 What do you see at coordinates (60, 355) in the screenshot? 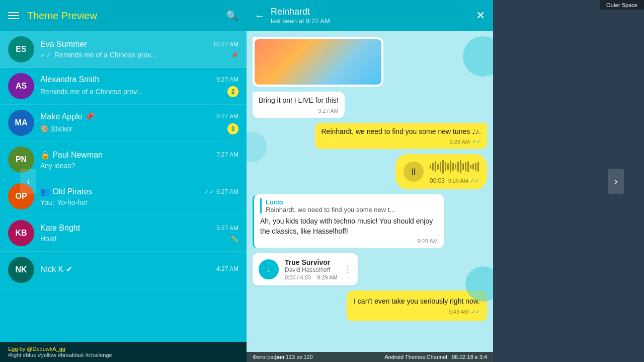
I see `hashtags-label: #light #blue #yellow #breakfast #challen…` at bounding box center [60, 355].